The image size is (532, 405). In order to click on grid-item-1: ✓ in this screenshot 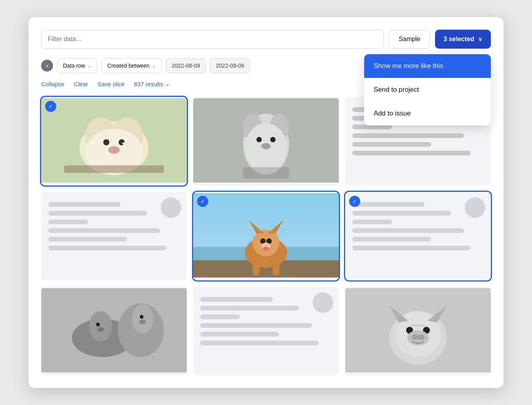, I will do `click(114, 141)`.